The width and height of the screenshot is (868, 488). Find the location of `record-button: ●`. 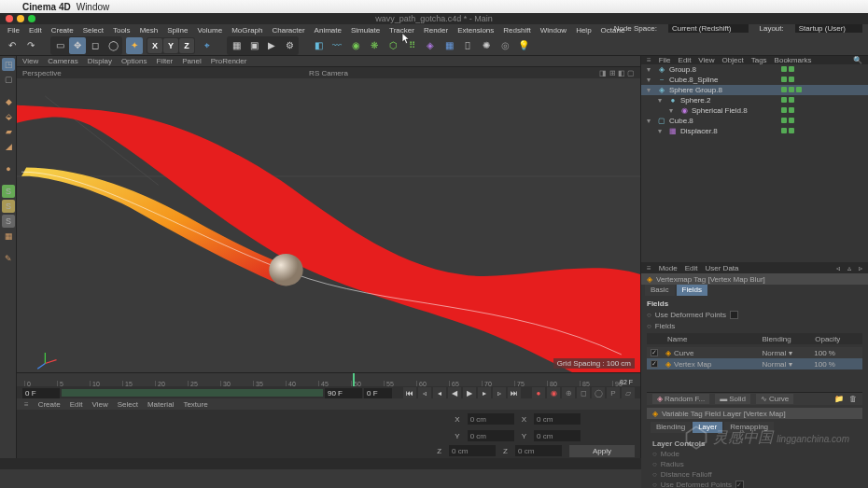

record-button: ● is located at coordinates (539, 393).